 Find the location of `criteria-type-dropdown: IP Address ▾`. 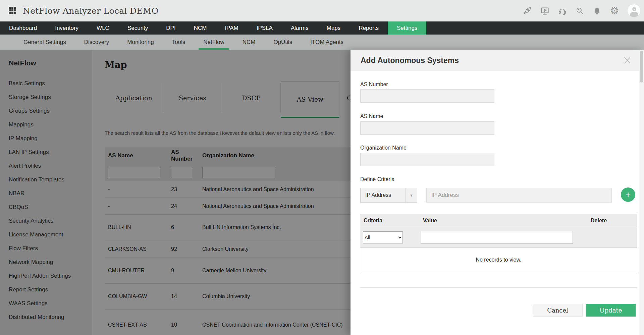

criteria-type-dropdown: IP Address ▾ is located at coordinates (389, 195).